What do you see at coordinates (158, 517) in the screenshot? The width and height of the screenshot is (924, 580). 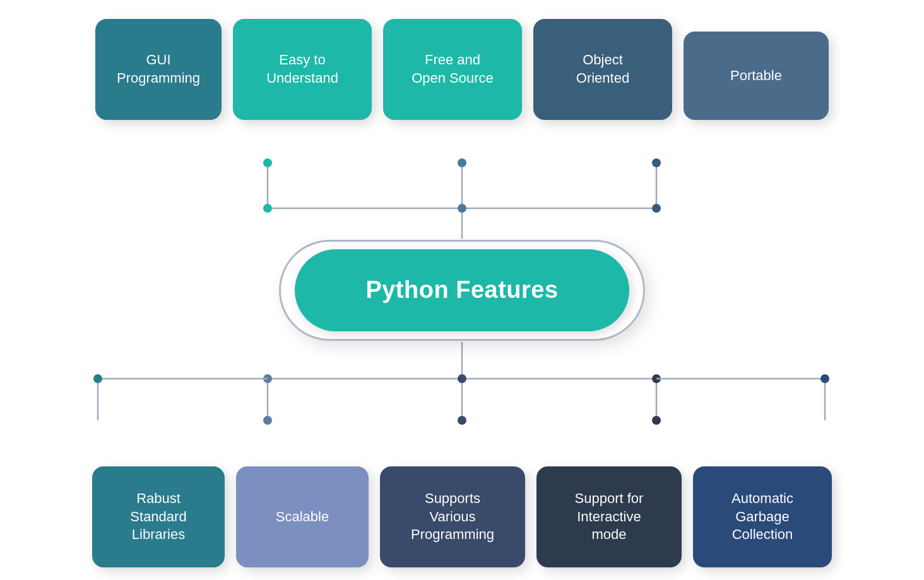 I see `feature-box-robust: RabustStandardLibraries` at bounding box center [158, 517].